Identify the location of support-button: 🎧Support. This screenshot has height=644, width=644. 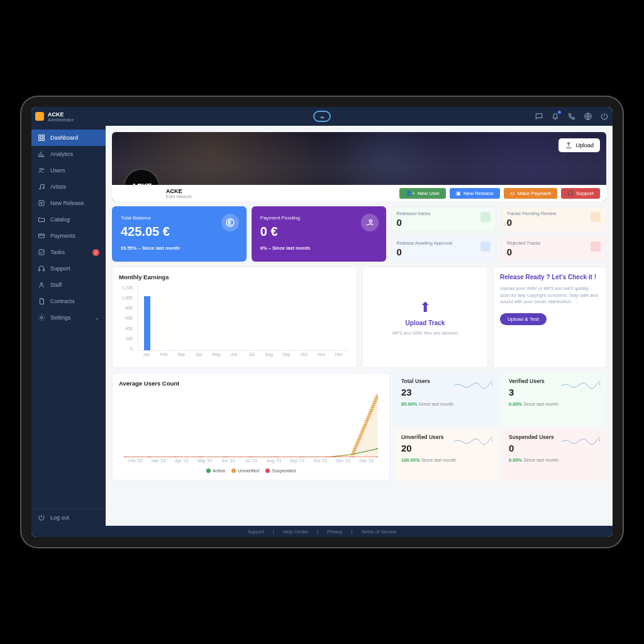
(580, 194).